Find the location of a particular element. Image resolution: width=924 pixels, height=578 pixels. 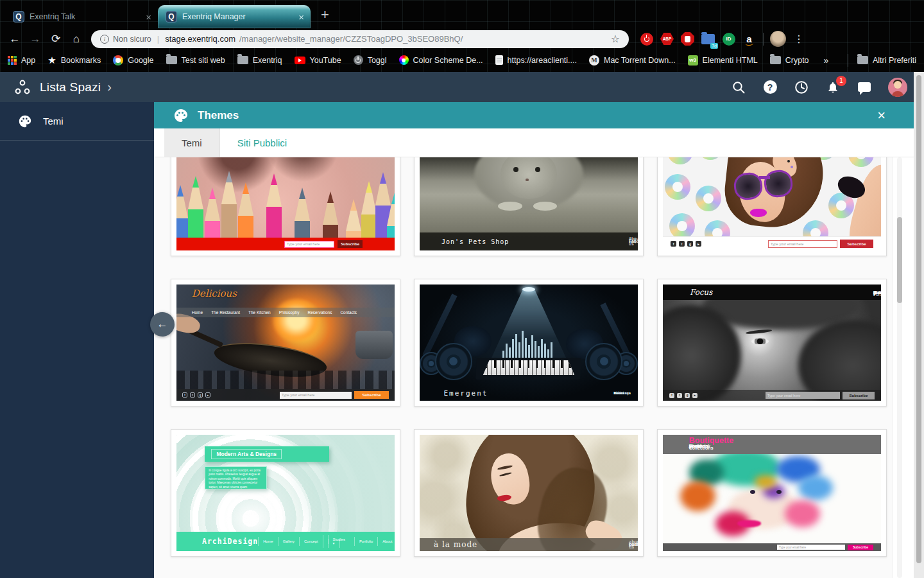

sessions-extension-icon: 7d is located at coordinates (708, 39).